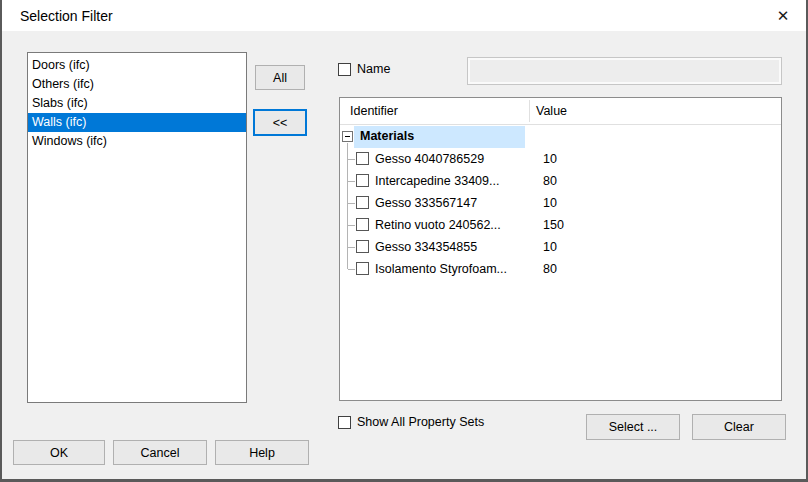  Describe the element at coordinates (262, 452) in the screenshot. I see `help-button: Help` at that location.